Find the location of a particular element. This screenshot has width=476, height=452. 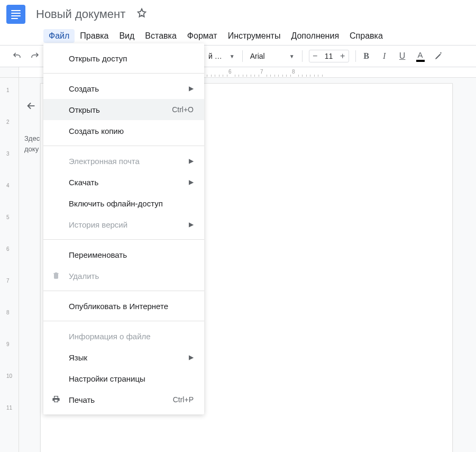

menu-item-rename: Переименовать is located at coordinates (124, 255).